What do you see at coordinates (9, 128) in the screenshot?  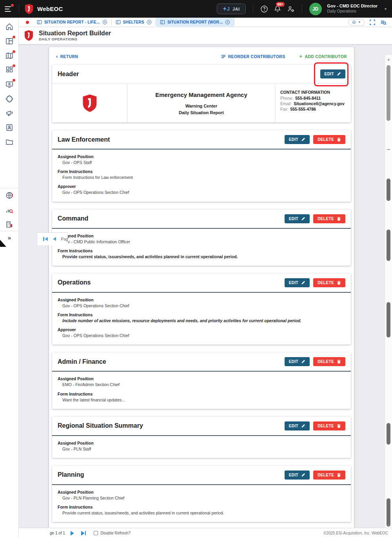 I see `sidebar-contacts-icon` at bounding box center [9, 128].